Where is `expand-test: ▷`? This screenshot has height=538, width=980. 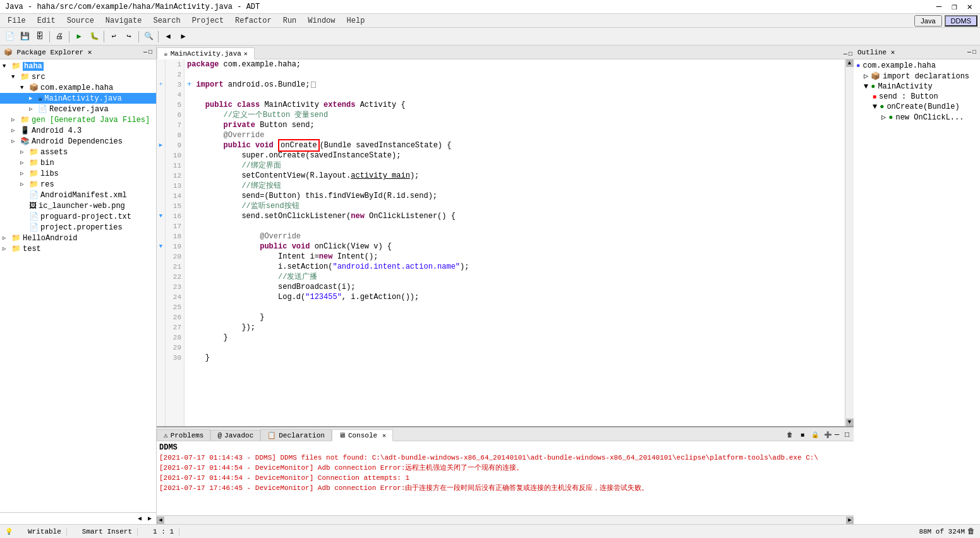
expand-test: ▷ is located at coordinates (7, 249).